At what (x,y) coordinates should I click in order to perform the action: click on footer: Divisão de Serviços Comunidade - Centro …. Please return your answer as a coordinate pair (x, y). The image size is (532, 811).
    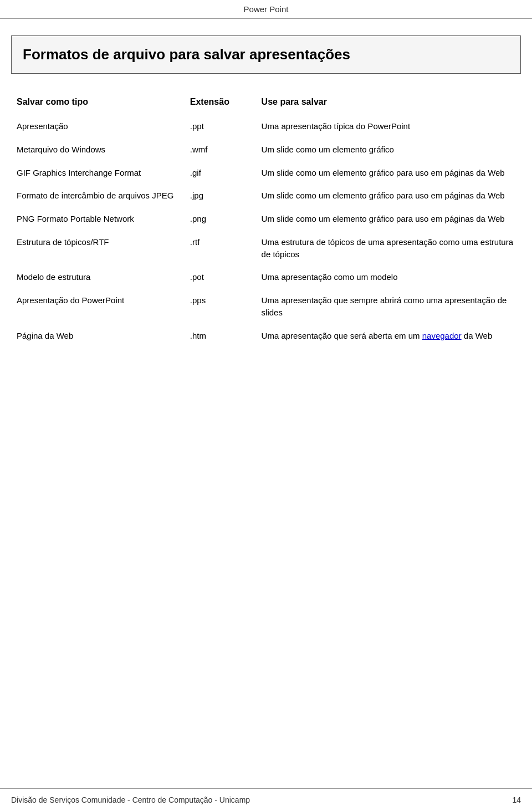
    Looking at the image, I should click on (266, 799).